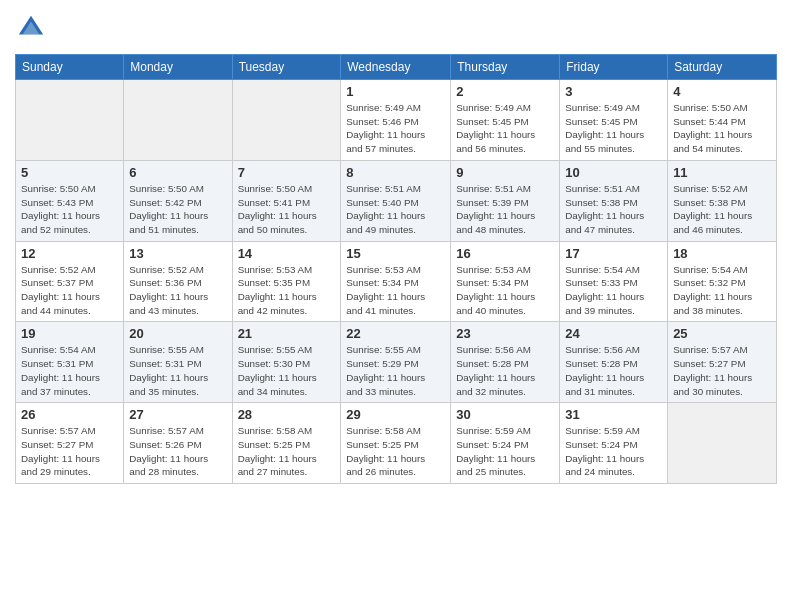 This screenshot has width=792, height=612. I want to click on day-number: 2, so click(505, 92).